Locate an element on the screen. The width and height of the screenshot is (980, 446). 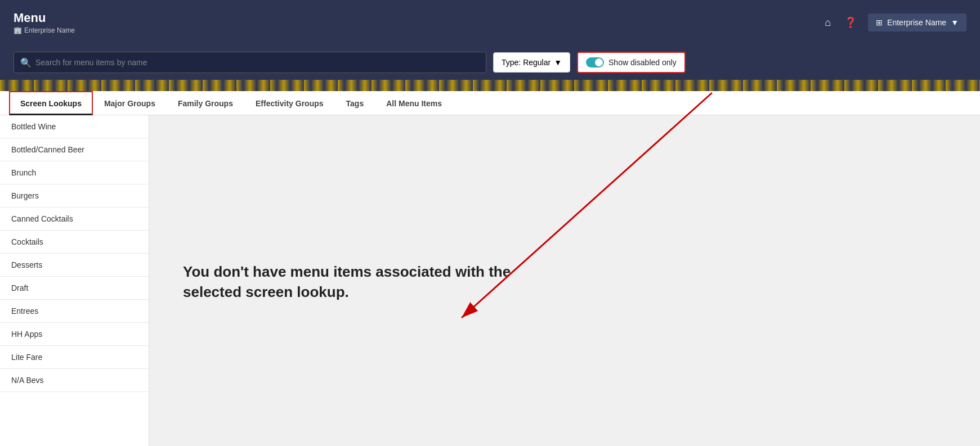
list-item: Canned Cocktails is located at coordinates (74, 219).